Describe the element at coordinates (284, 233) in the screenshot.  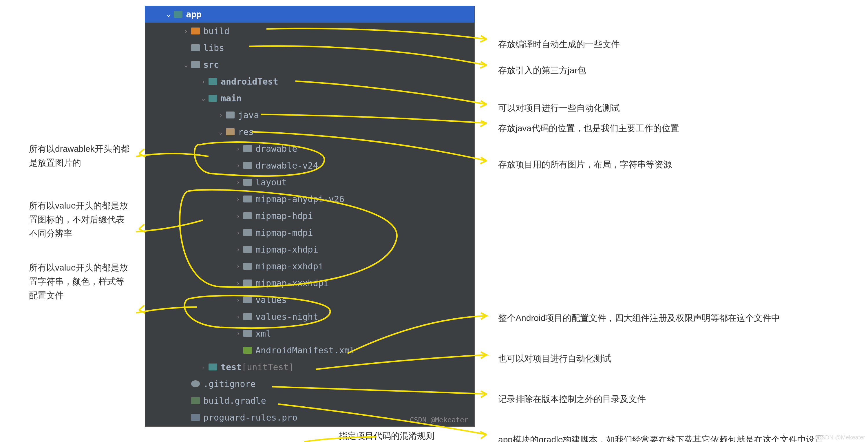
I see `tree-label: mipmap-mdpi` at that location.